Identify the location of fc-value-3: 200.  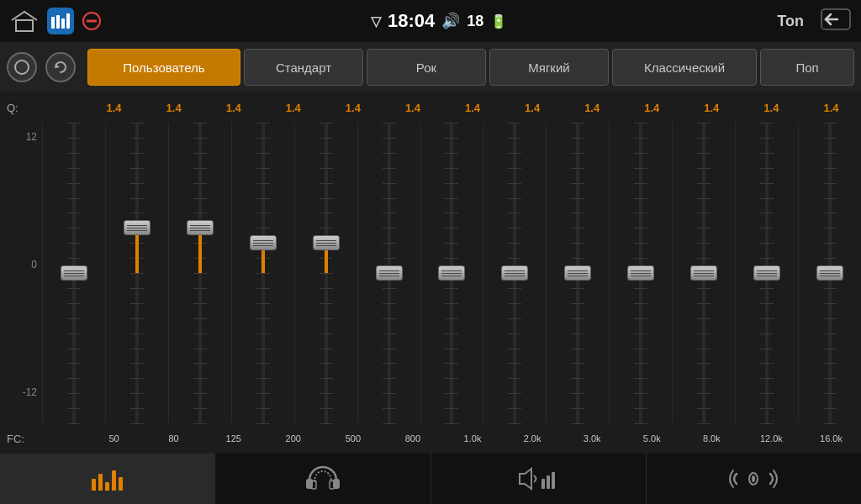
(293, 438).